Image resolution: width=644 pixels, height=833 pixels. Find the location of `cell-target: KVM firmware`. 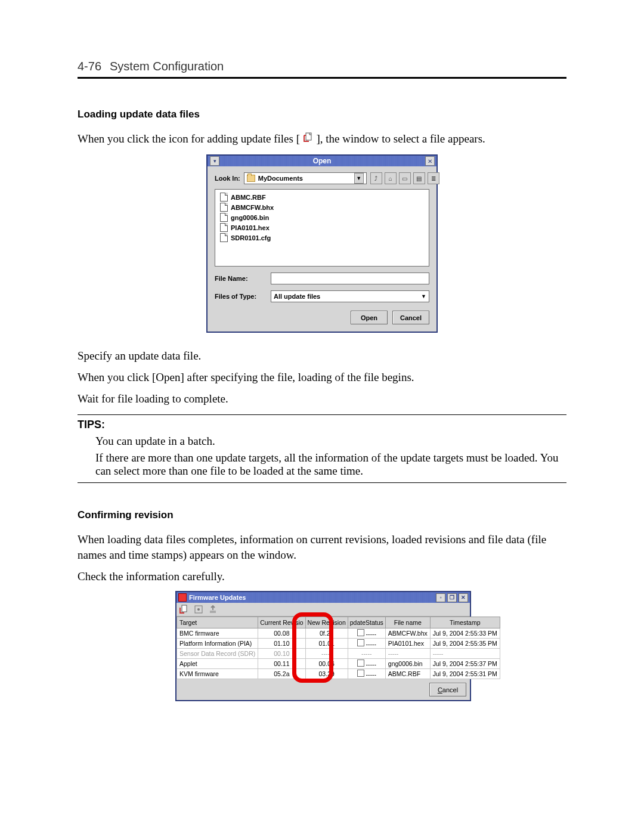

cell-target: KVM firmware is located at coordinates (218, 674).